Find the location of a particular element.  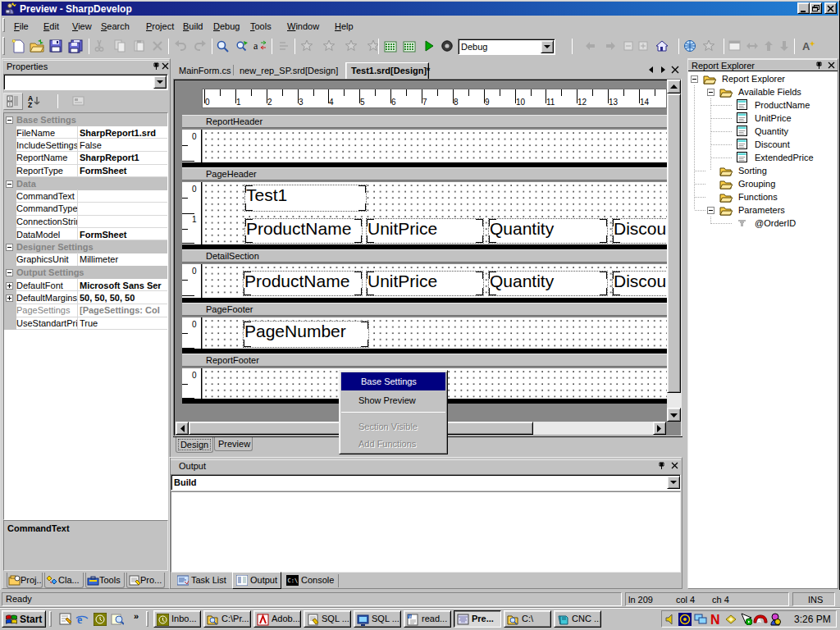

svg-text: a is located at coordinates (256, 46).